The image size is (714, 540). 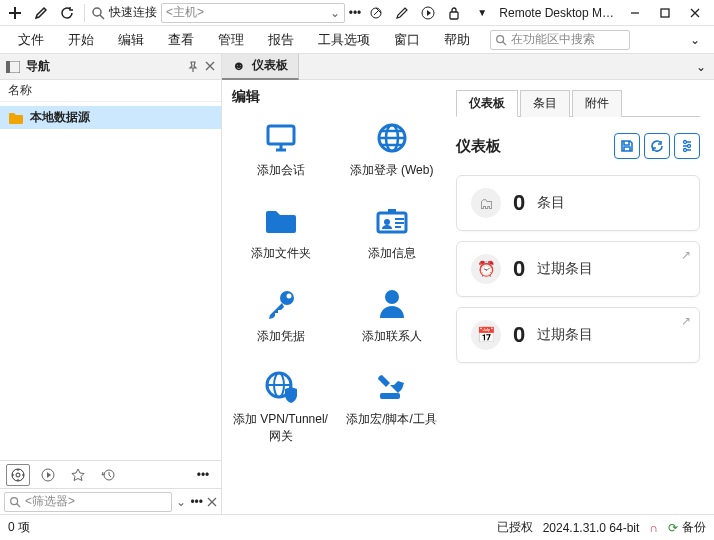 I want to click on menu-edit: 编辑, so click(x=131, y=40).